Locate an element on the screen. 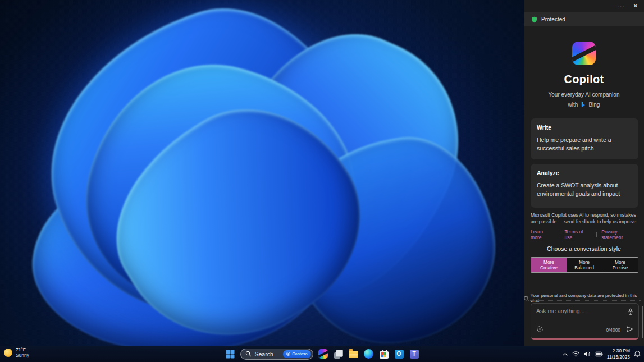 This screenshot has height=362, width=644. panel-scrollbar is located at coordinates (642, 322).